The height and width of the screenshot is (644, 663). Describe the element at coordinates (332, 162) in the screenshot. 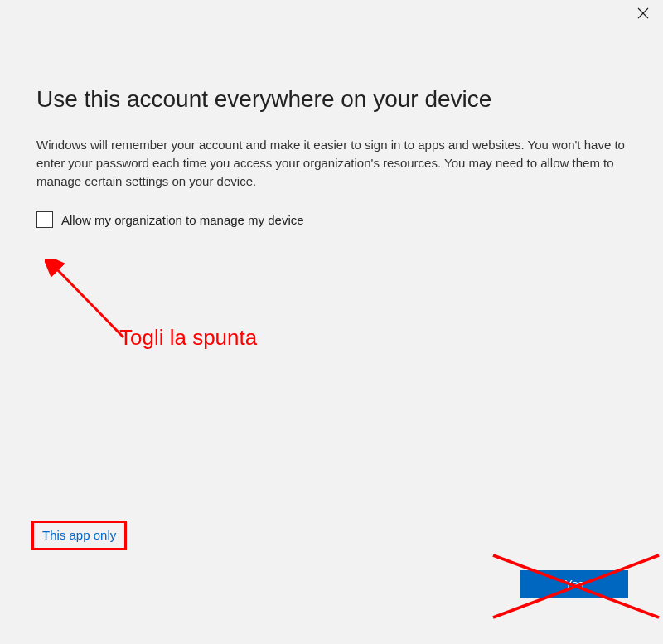

I see `dialog-description: Windows will remember your account and m…` at that location.